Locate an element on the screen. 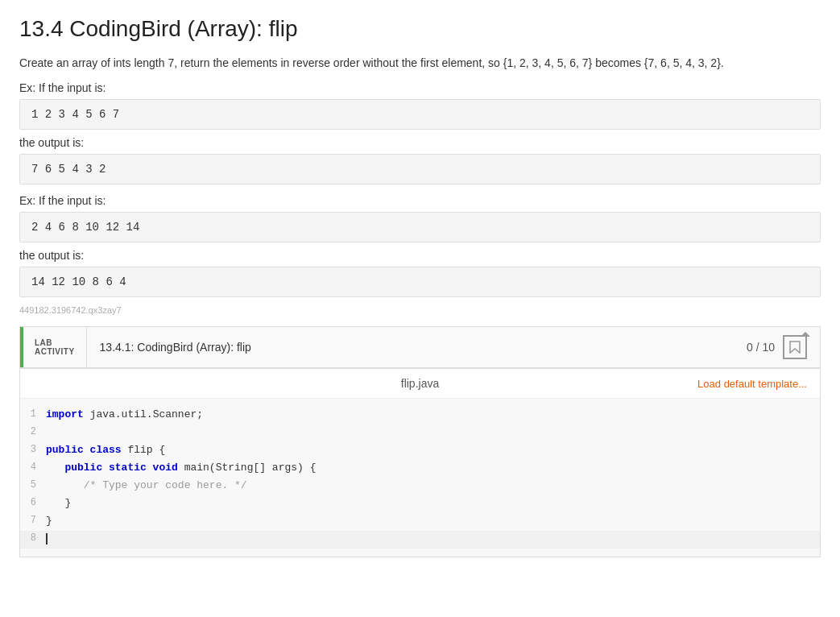  line-num-2: 2 is located at coordinates (33, 432).